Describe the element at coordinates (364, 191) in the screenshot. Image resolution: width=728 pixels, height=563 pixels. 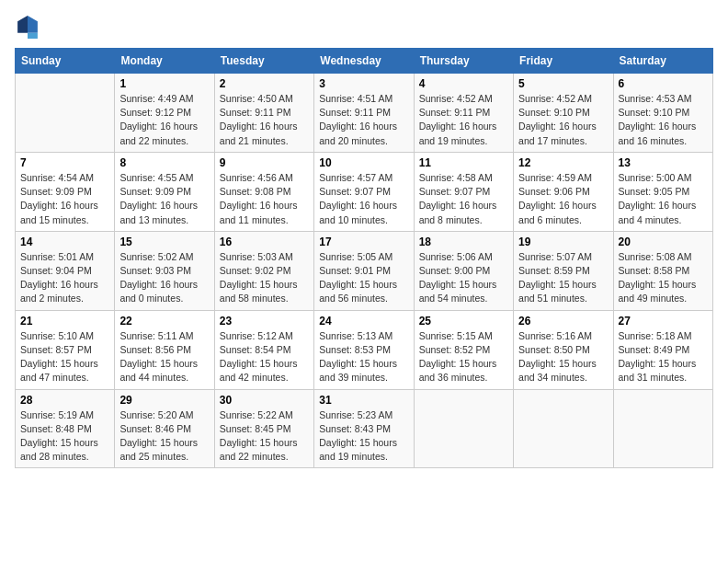
I see `calendar-week-row: 7Sunrise: 4:54 AM Sunset: 9:09 PM Daylig…` at that location.